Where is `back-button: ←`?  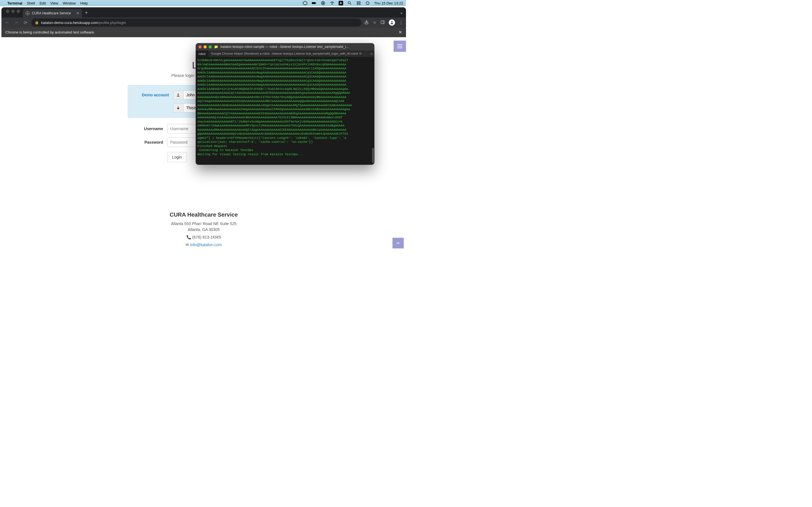 back-button: ← is located at coordinates (7, 23).